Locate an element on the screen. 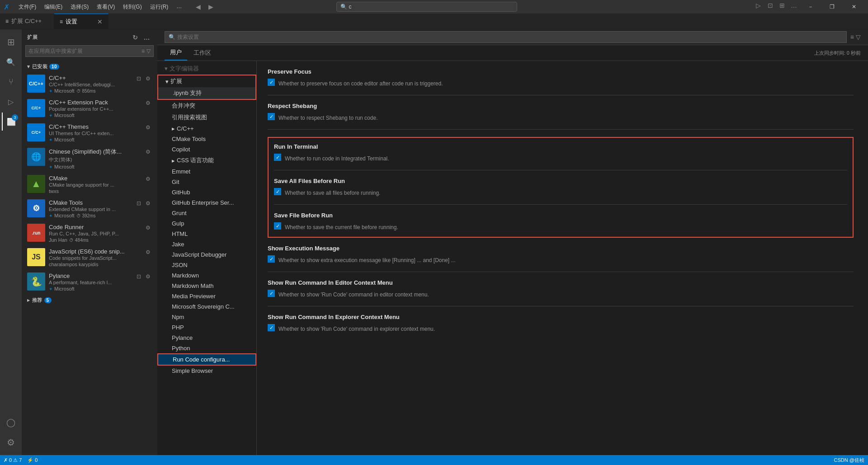  nav-item-npm: Npm is located at coordinates (207, 317).